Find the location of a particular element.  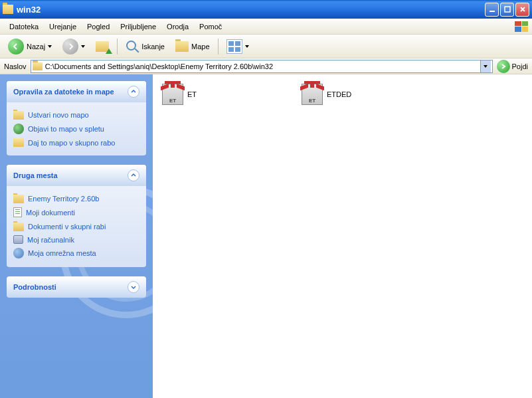

address-dropdown is located at coordinates (486, 66).